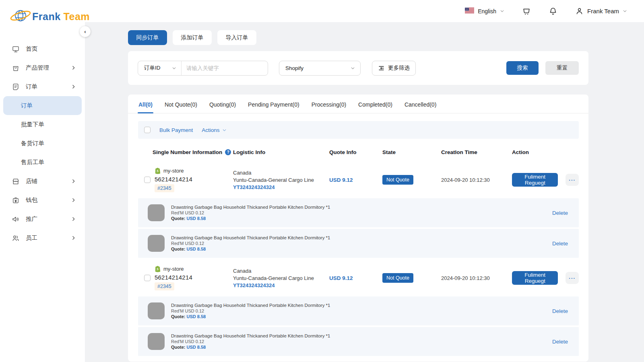  What do you see at coordinates (43, 49) in the screenshot?
I see `sidebar-item-home: 首页` at bounding box center [43, 49].